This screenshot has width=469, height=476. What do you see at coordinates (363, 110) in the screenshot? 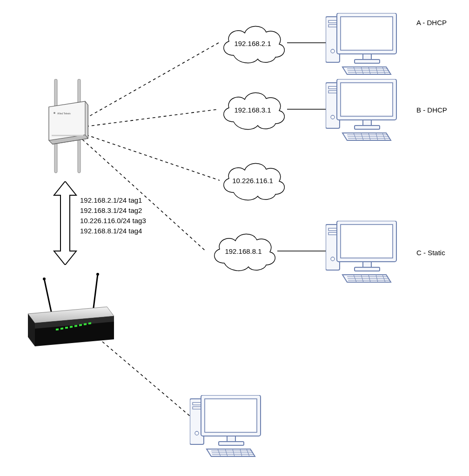
I see `computer-b-icon` at bounding box center [363, 110].